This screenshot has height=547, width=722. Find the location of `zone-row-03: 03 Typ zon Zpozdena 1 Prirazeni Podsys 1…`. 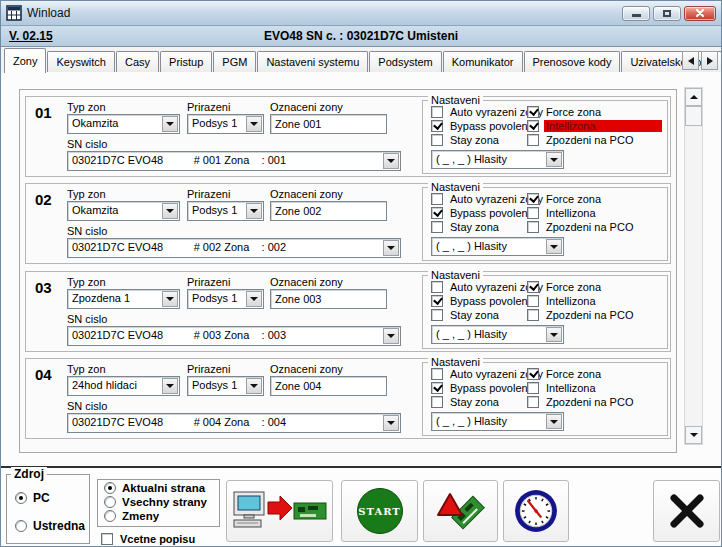

zone-row-03: 03 Typ zon Zpozdena 1 Prirazeni Podsys 1… is located at coordinates (348, 312).